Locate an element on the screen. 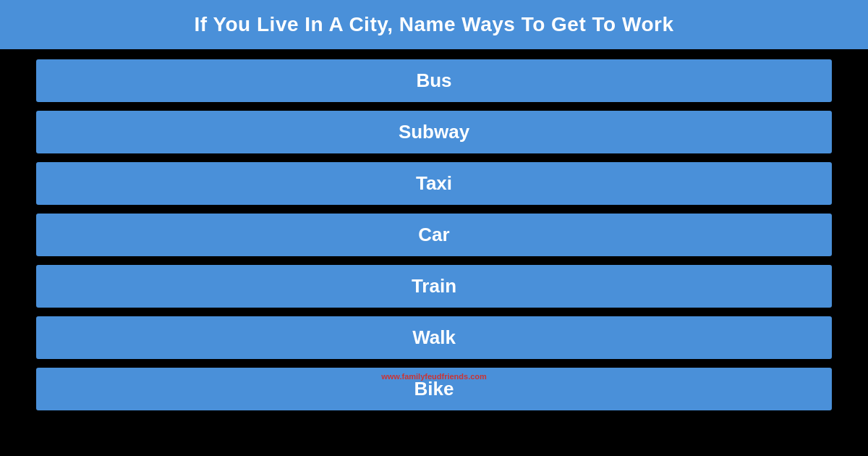  question-title: If You Live In A City, Name Ways To Get … is located at coordinates (434, 25).